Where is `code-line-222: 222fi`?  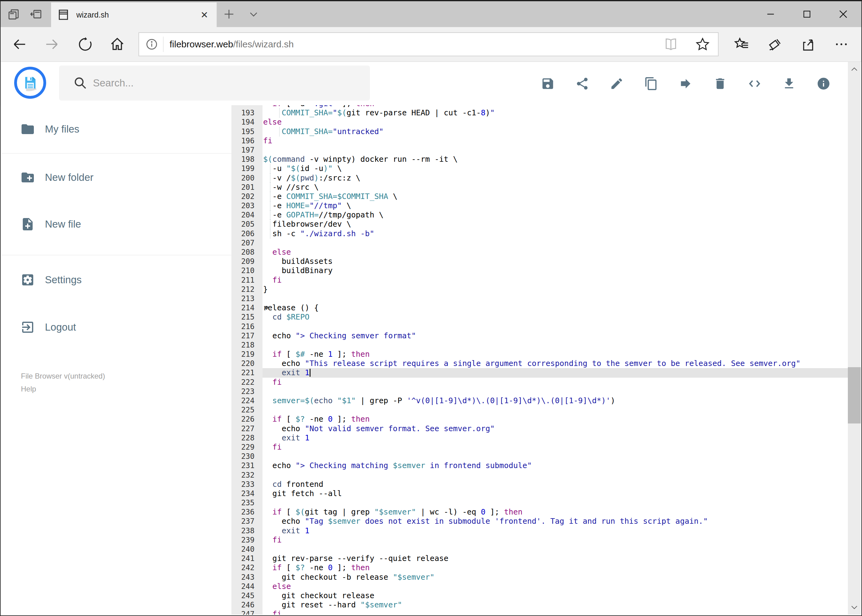
code-line-222: 222fi is located at coordinates (540, 382).